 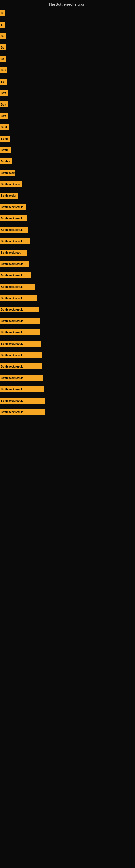 What do you see at coordinates (9, 195) in the screenshot?
I see `bar-label: Bottleneck r` at bounding box center [9, 195].